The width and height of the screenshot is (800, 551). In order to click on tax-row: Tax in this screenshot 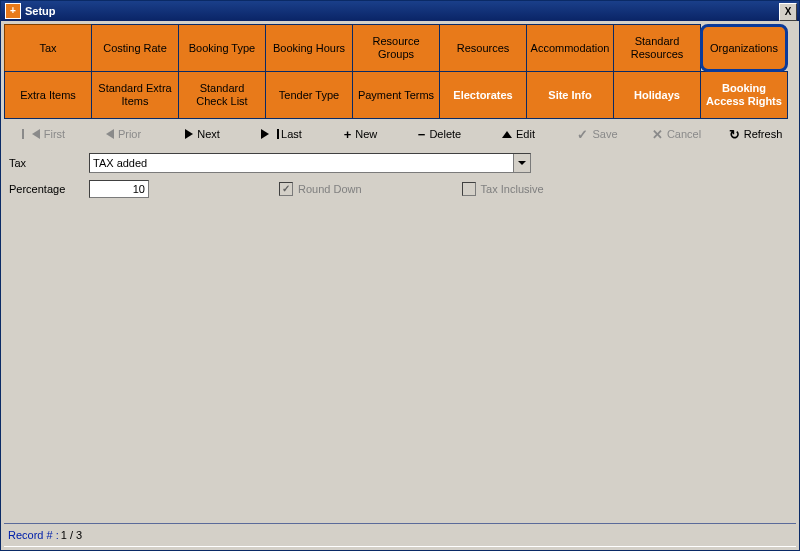, I will do `click(400, 163)`.